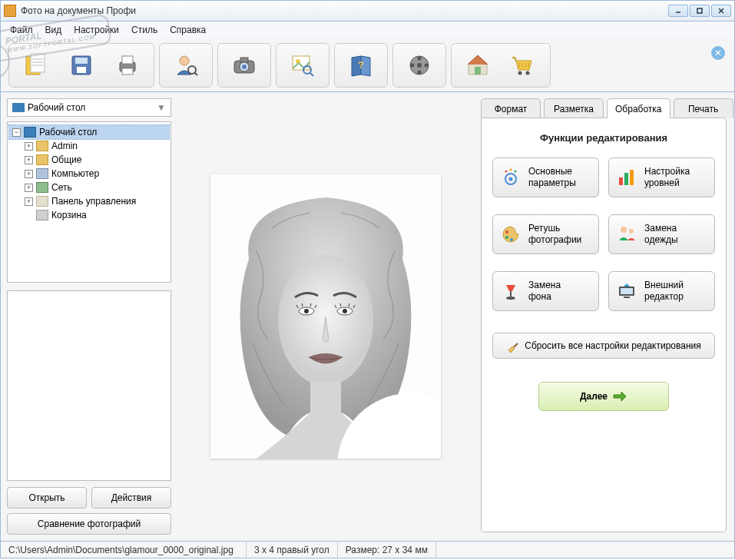  I want to click on collapse-icon: −, so click(17, 132).